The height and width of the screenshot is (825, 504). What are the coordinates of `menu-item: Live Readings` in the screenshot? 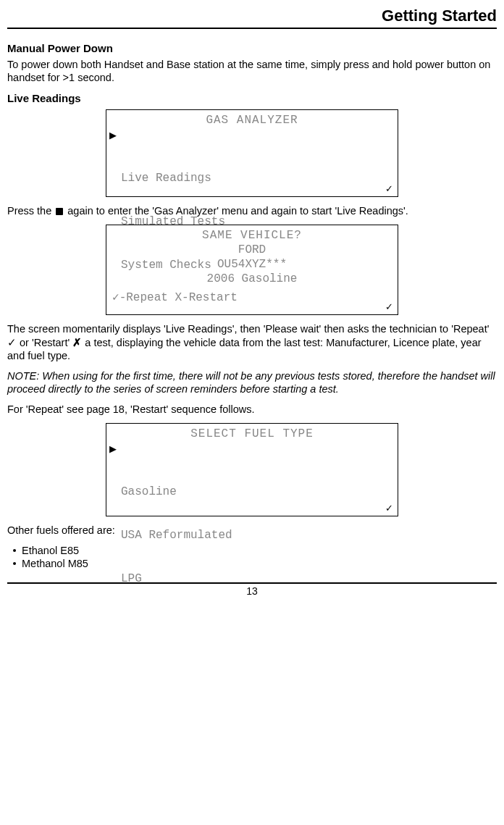 It's located at (257, 178).